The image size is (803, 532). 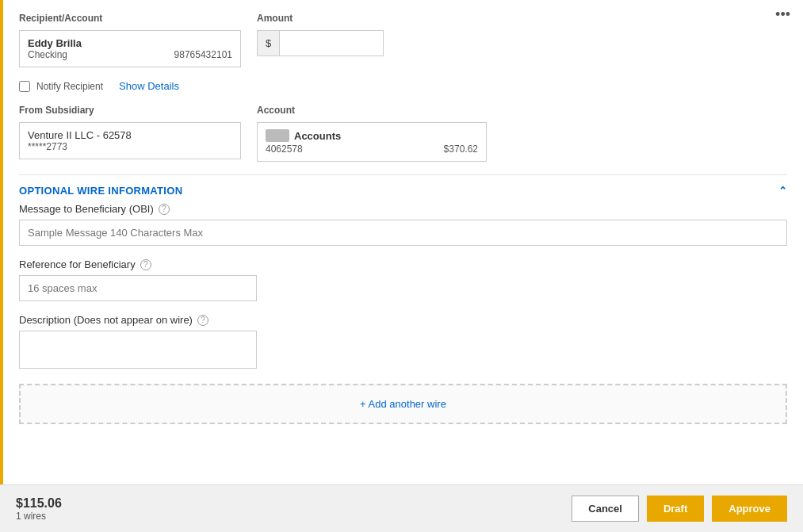 What do you see at coordinates (130, 40) in the screenshot?
I see `recipient-group: Recipient/Account Eddy Brilla Checking 9…` at bounding box center [130, 40].